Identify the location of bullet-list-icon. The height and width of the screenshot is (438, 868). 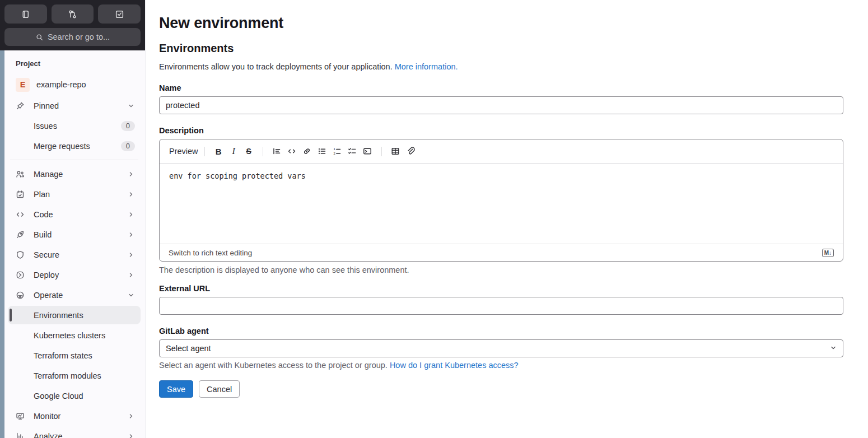
(322, 151).